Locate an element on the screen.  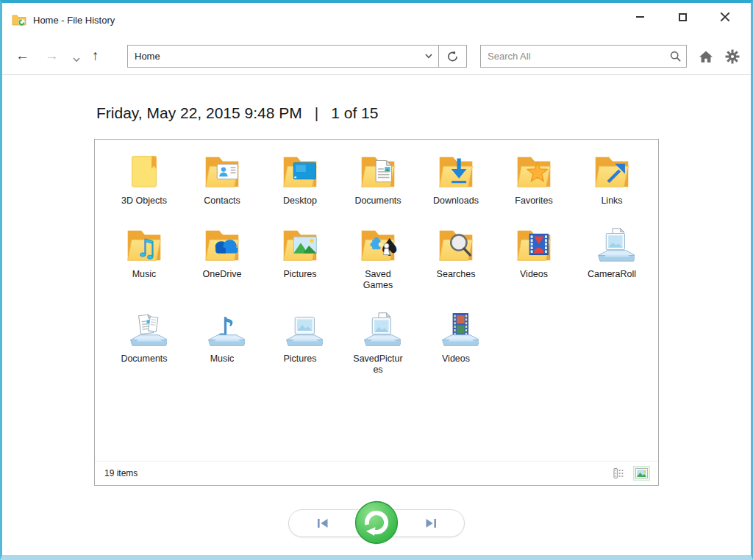
file-item: ♪ Music is located at coordinates (222, 341).